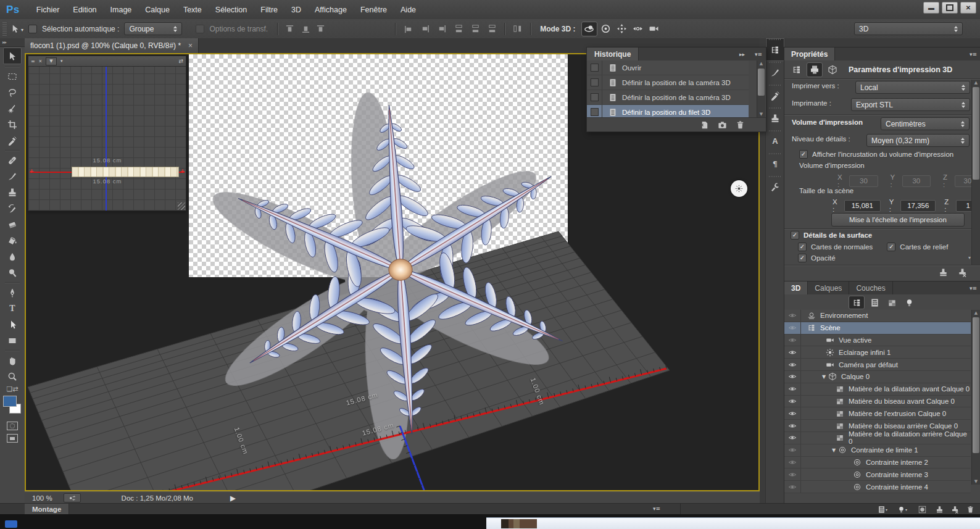  Describe the element at coordinates (950, 7) in the screenshot. I see `maximize-button` at that location.